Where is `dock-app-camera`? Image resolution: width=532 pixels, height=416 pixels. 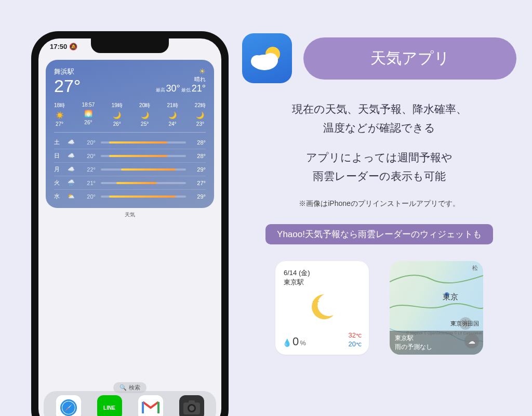
dock-app-camera is located at coordinates (192, 406).